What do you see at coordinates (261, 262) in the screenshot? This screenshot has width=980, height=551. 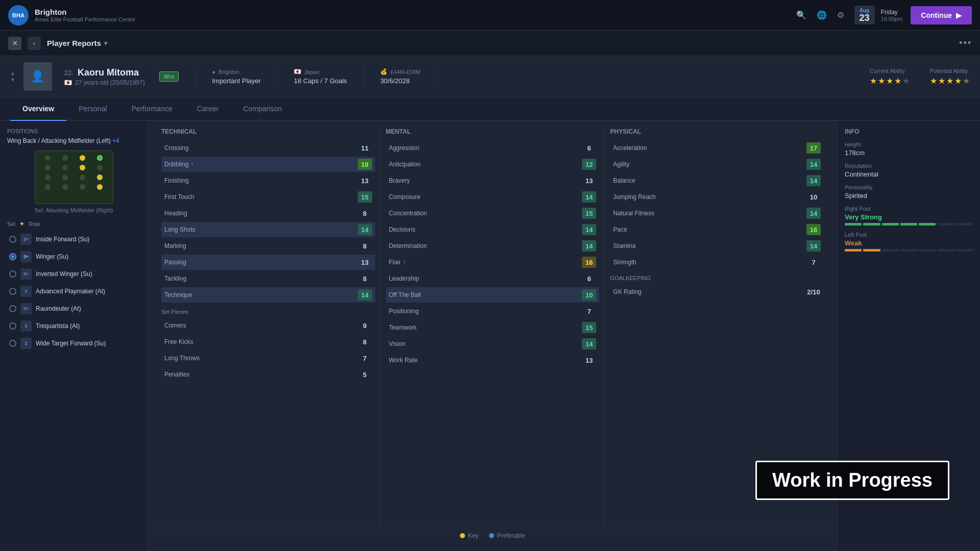 I see `attr-name: Passing` at bounding box center [261, 262].